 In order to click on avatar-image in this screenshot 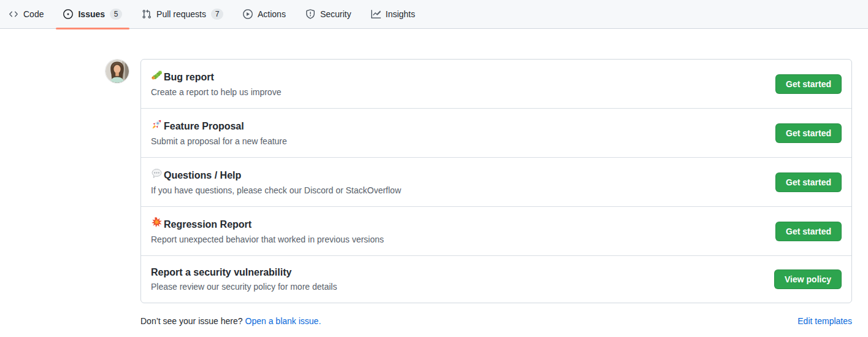, I will do `click(117, 71)`.